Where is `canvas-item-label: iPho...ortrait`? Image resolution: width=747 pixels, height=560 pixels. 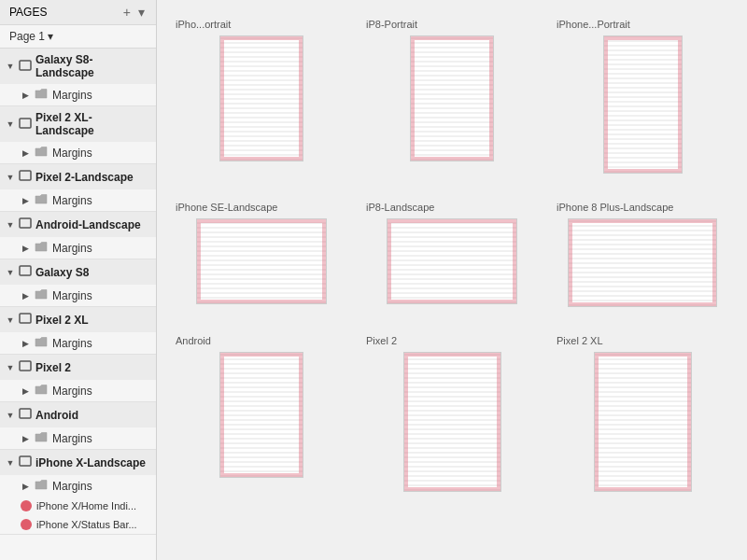
canvas-item-label: iPho...ortrait is located at coordinates (261, 24).